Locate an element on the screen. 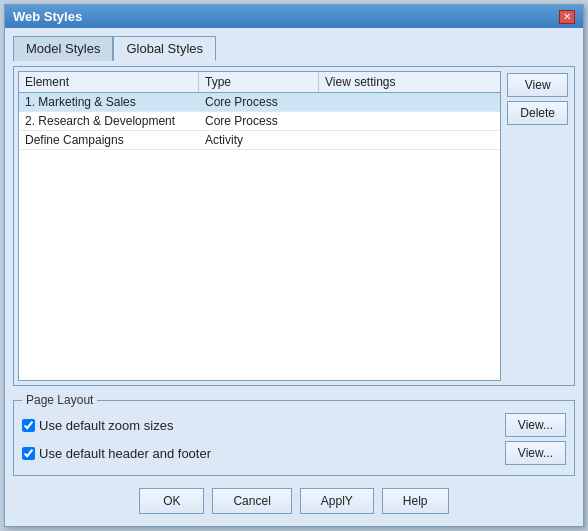 The height and width of the screenshot is (531, 588). page-layout-legend: Page Layout is located at coordinates (60, 400).